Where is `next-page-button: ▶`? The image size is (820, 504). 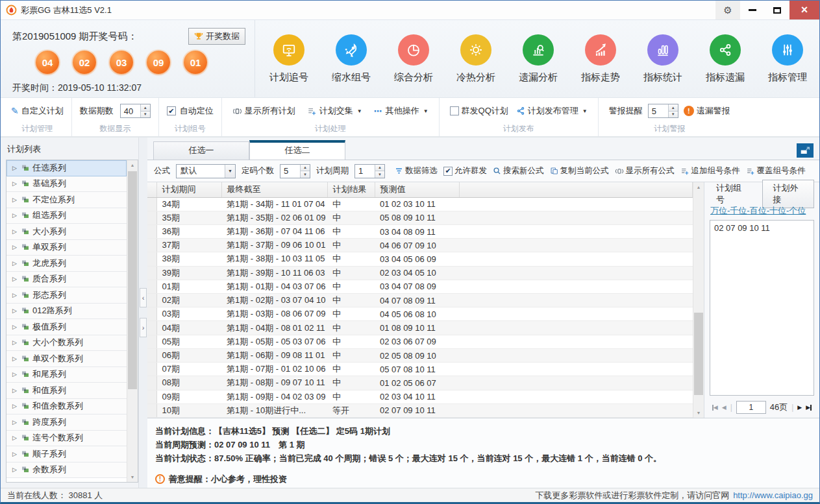 next-page-button: ▶ is located at coordinates (800, 407).